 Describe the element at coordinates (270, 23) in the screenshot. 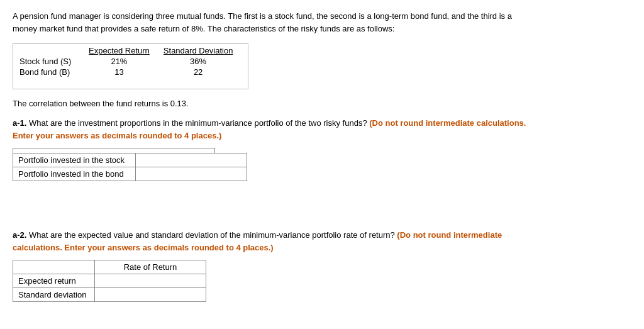

I see `intro-paragraph: A pension fund manager is considering th…` at that location.